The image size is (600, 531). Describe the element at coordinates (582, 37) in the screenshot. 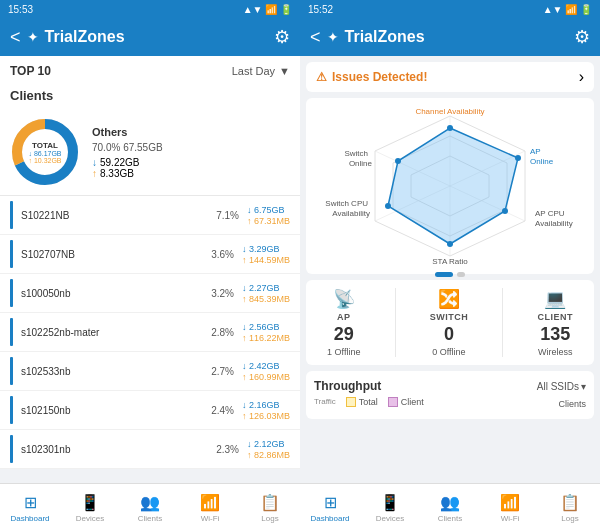

I see `settings-icon-right: ⚙` at that location.